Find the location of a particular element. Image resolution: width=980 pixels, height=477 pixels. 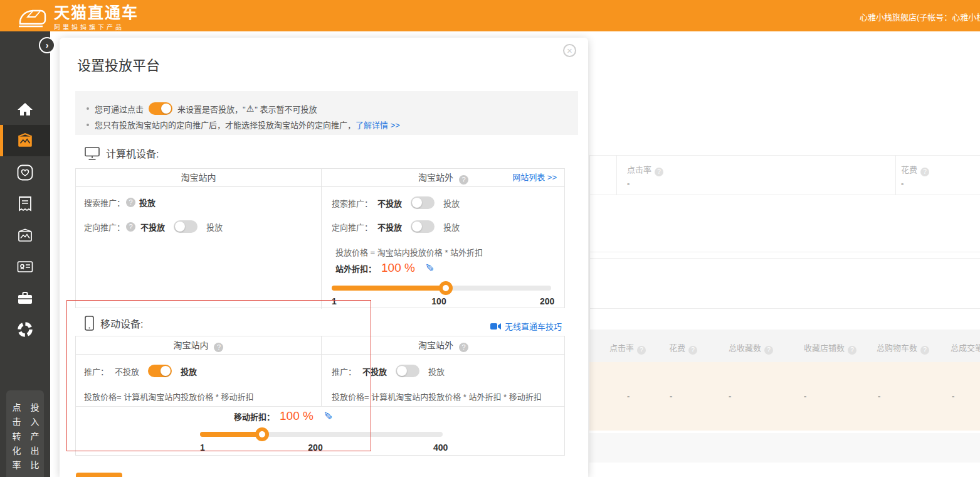

mobile-inside-formula: 投放价格= 计算机淘宝站内投放价格 * 移动折扣 is located at coordinates (169, 397).